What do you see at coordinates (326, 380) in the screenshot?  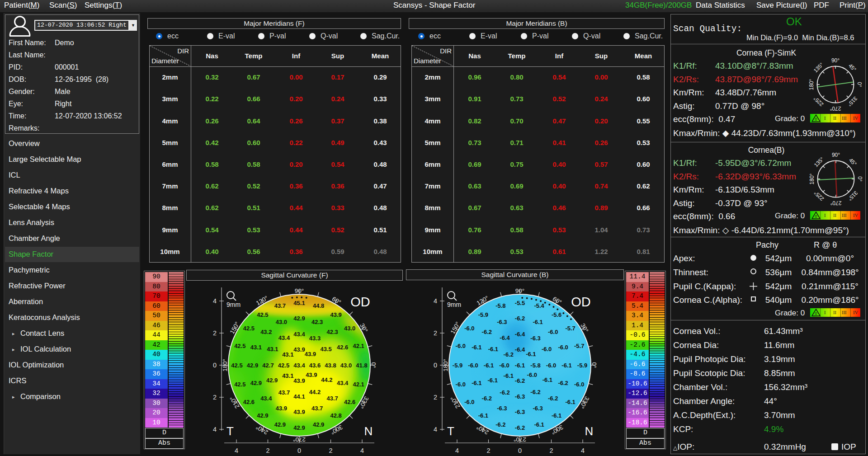 I see `svg-text: 44.2` at bounding box center [326, 380].